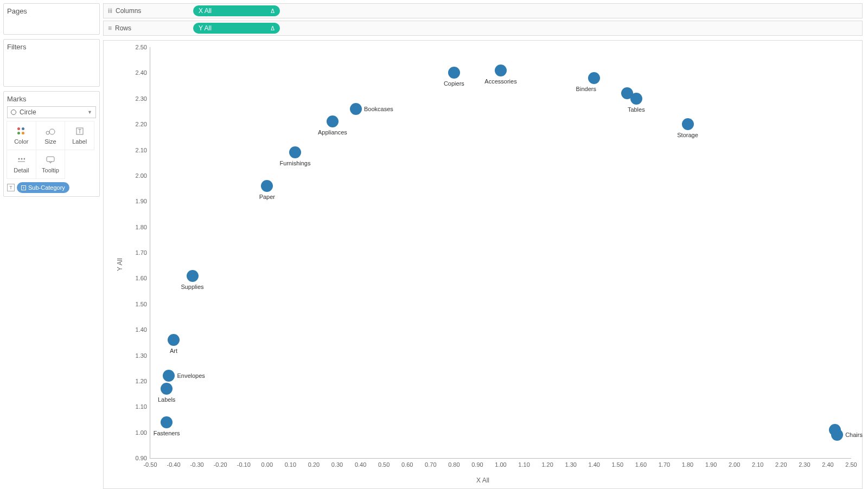 The image size is (868, 489). What do you see at coordinates (407, 463) in the screenshot?
I see `x-tick: 0.60` at bounding box center [407, 463].